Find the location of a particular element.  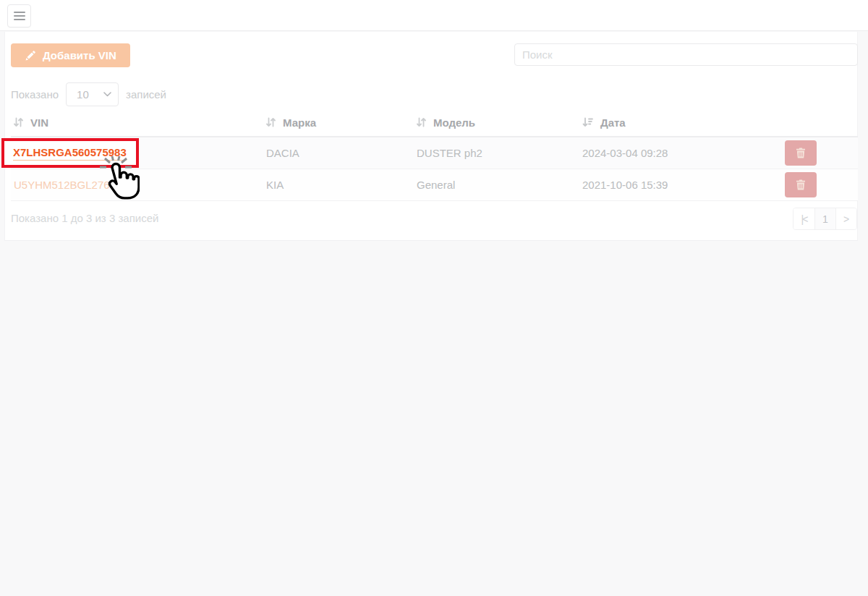

length-selected-value: 10 is located at coordinates (82, 94).